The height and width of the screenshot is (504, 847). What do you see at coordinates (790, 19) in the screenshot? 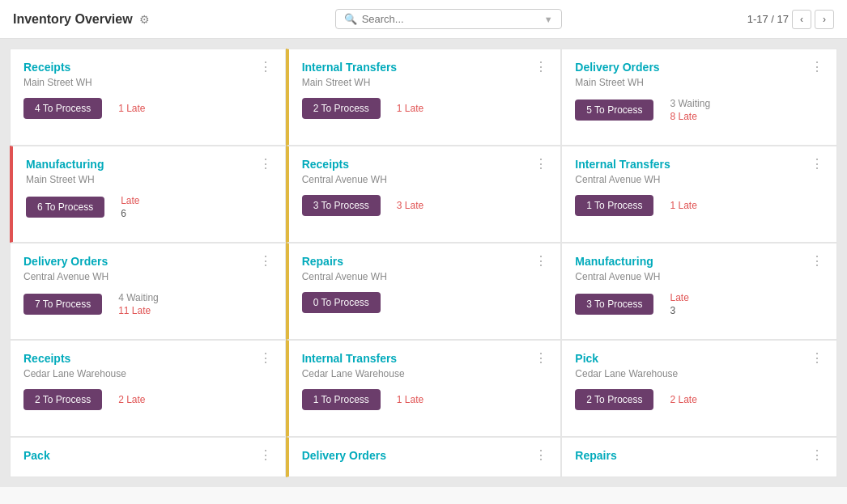
I see `pagination: 1-17 / 17 ‹ ›` at bounding box center [790, 19].